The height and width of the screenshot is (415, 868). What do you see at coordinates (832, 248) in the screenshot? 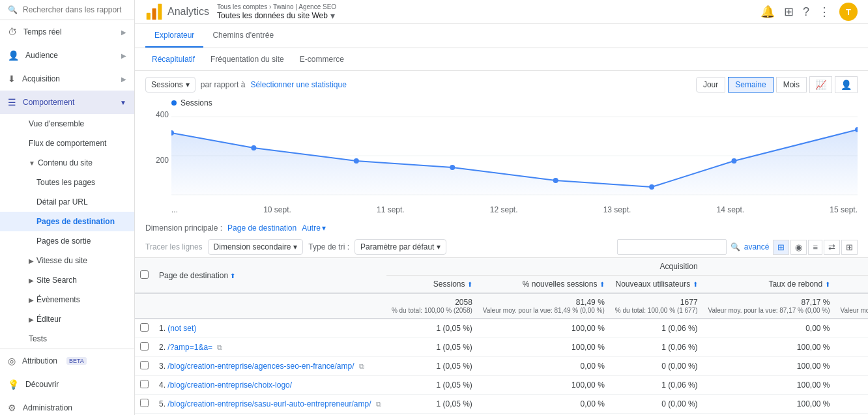
I see `view-compare-btn: ⇄` at bounding box center [832, 248].